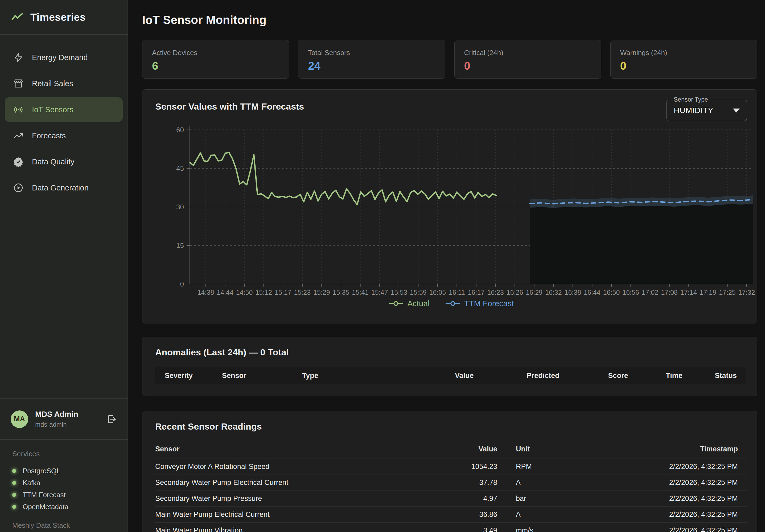 The height and width of the screenshot is (532, 765). I want to click on cell-sensor: Conveyor Motor A Rotational Speed, so click(300, 467).